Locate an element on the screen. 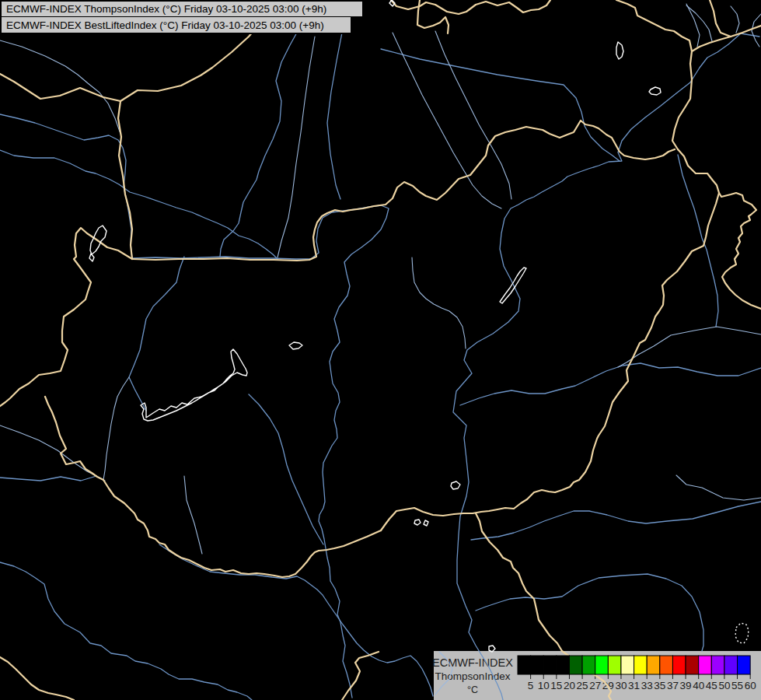  legend-colorbar is located at coordinates (634, 665).